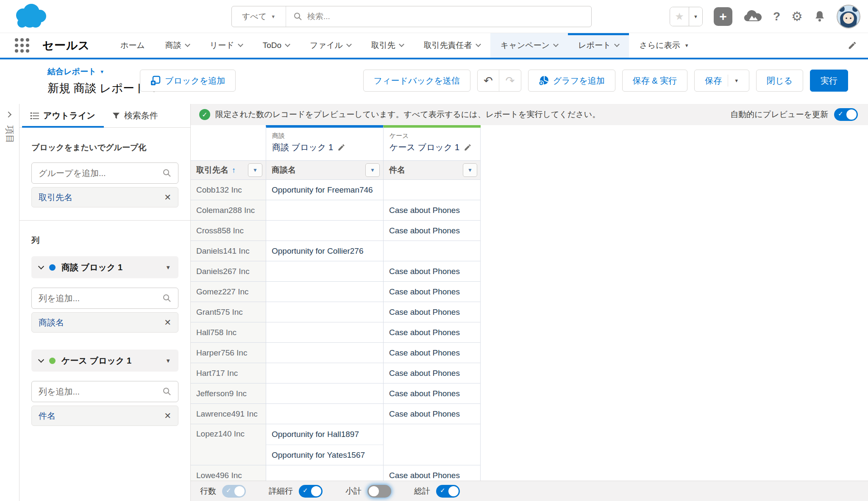 This screenshot has width=868, height=501. Describe the element at coordinates (664, 45) in the screenshot. I see `tab-more: さらに表示▼` at that location.